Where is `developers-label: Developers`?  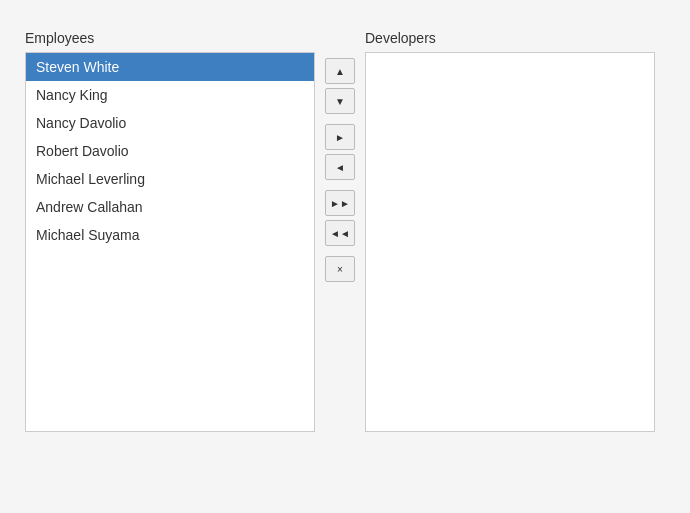
developers-label: Developers is located at coordinates (510, 38).